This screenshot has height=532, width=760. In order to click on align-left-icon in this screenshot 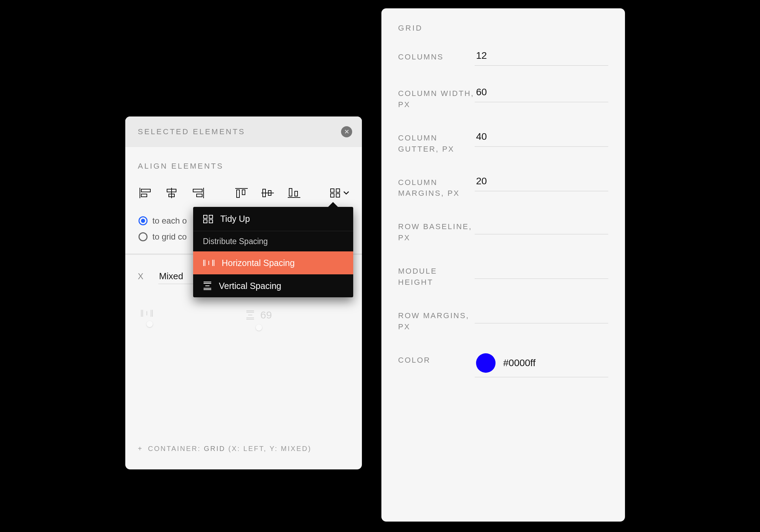, I will do `click(145, 193)`.